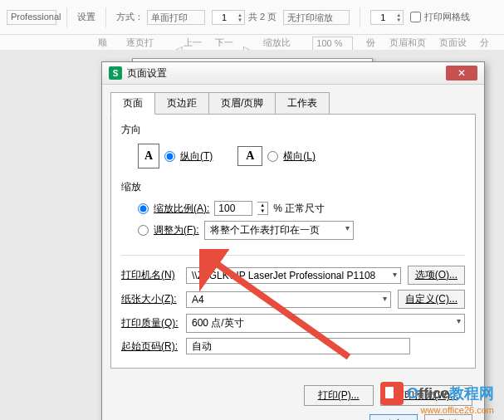  What do you see at coordinates (394, 417) in the screenshot?
I see `ok-button: 确定` at bounding box center [394, 417].